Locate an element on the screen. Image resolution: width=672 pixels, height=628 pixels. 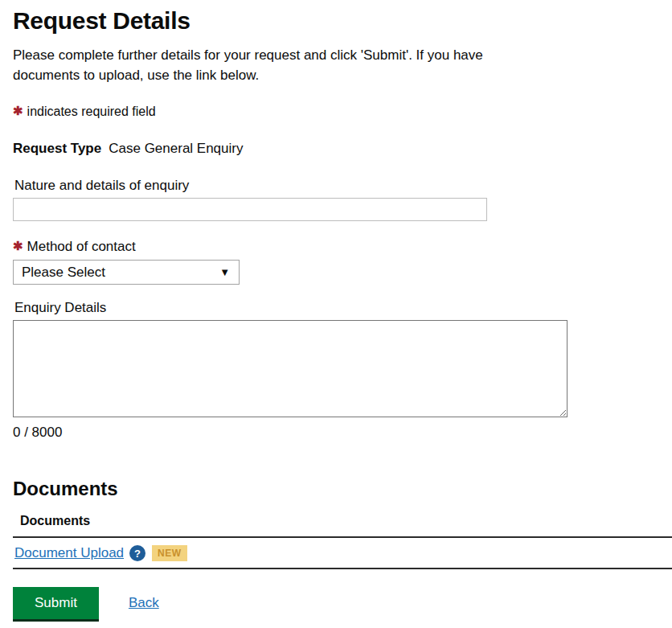
method-field-group: ✱Method of contact Please Select ▼ is located at coordinates (342, 262).